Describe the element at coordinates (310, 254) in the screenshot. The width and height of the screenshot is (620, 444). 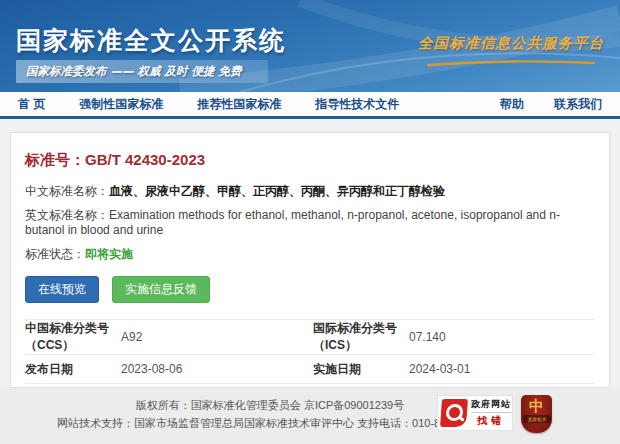
I see `status-line: 标准状态：即将实施` at that location.